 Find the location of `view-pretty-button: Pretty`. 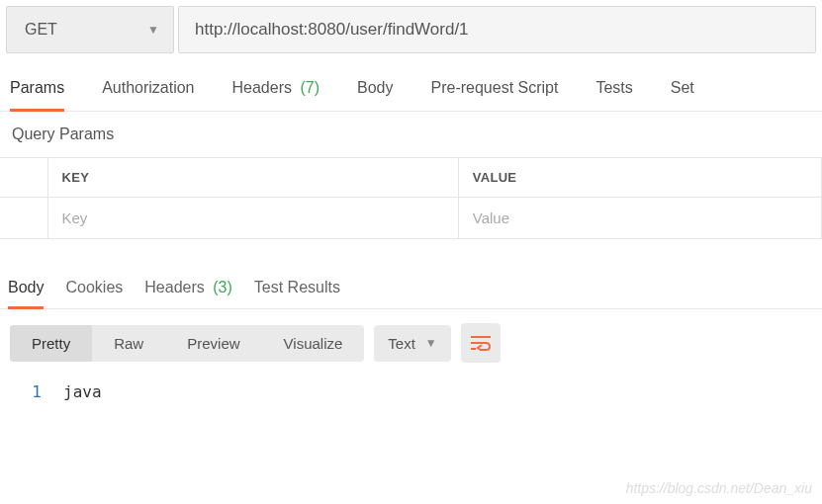

view-pretty-button: Pretty is located at coordinates (51, 344).